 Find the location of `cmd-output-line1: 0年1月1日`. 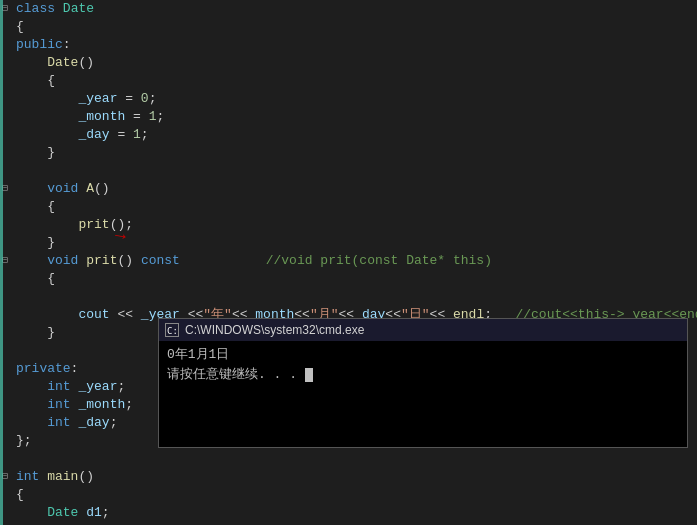

cmd-output-line1: 0年1月1日 is located at coordinates (423, 355).